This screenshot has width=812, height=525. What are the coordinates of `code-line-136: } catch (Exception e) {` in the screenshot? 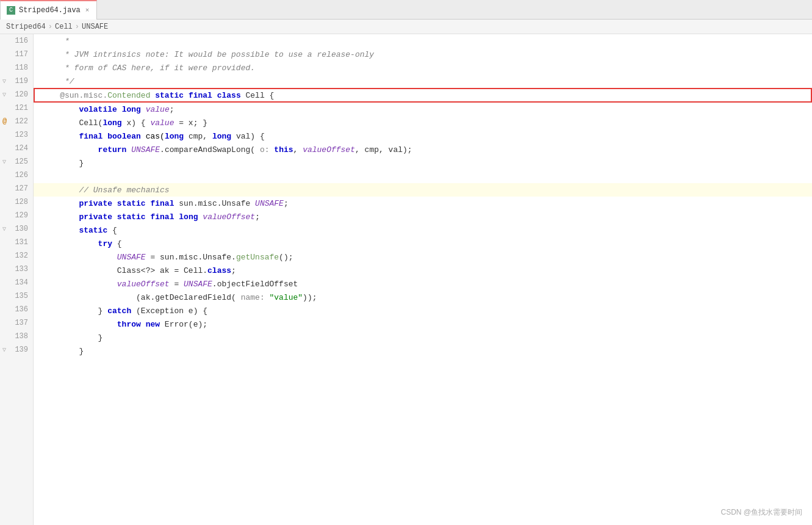 It's located at (423, 311).